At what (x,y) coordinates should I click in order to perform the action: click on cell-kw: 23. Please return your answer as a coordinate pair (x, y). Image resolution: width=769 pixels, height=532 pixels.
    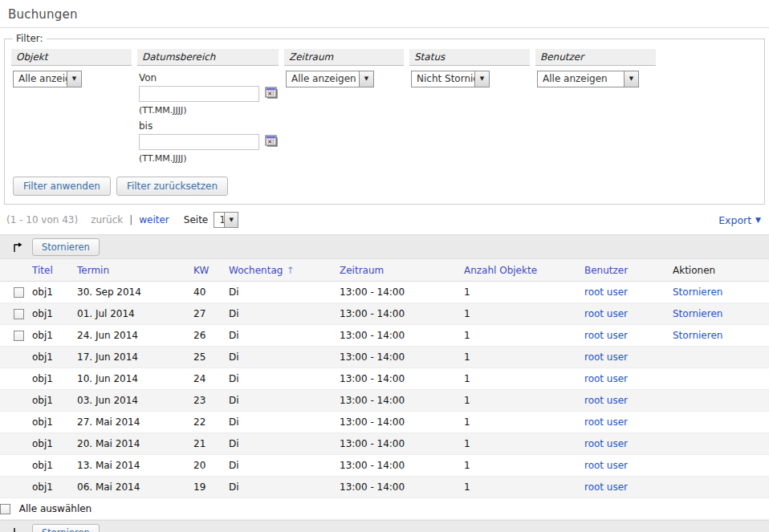
    Looking at the image, I should click on (211, 401).